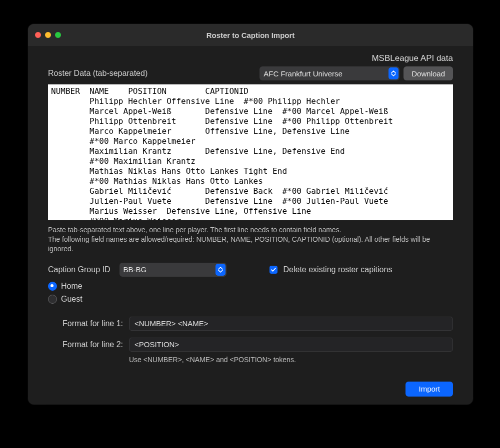 The height and width of the screenshot is (448, 500). What do you see at coordinates (79, 270) in the screenshot?
I see `caption-group-label: Caption Group ID` at bounding box center [79, 270].